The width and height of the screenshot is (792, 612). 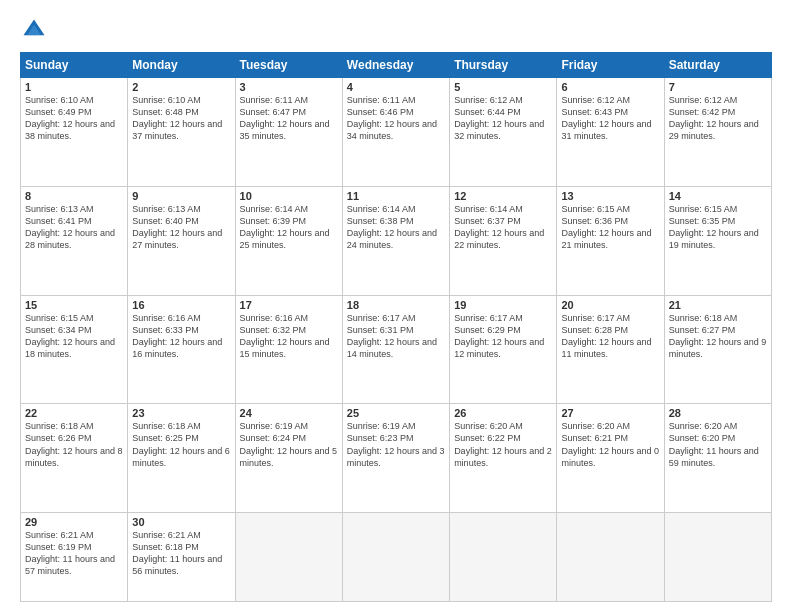 I want to click on day-cell-22: 22Sunrise: 6:18 AMSunset: 6:26 PMDayligh…, so click(x=74, y=458).